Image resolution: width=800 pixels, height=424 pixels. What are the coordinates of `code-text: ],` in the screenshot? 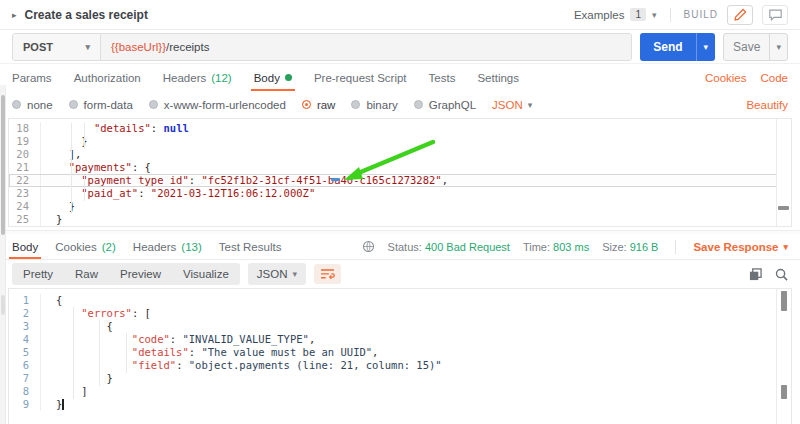 It's located at (68, 154).